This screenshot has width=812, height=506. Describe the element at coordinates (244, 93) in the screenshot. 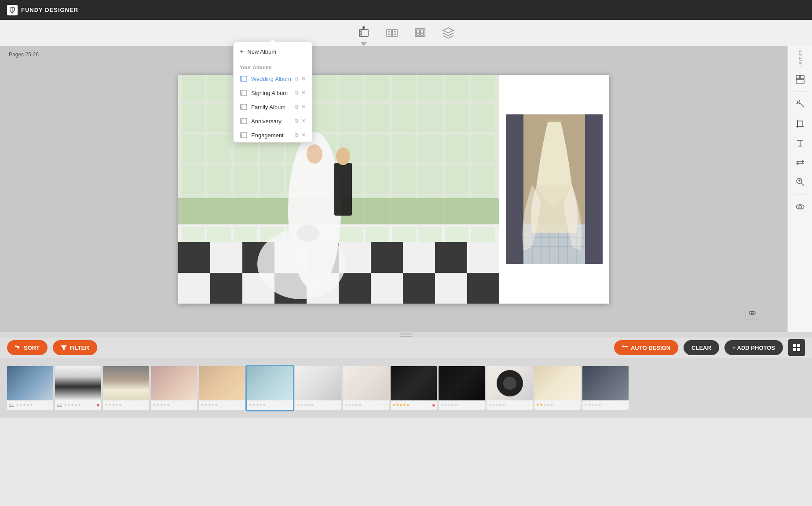

I see `album-icon-signing` at that location.